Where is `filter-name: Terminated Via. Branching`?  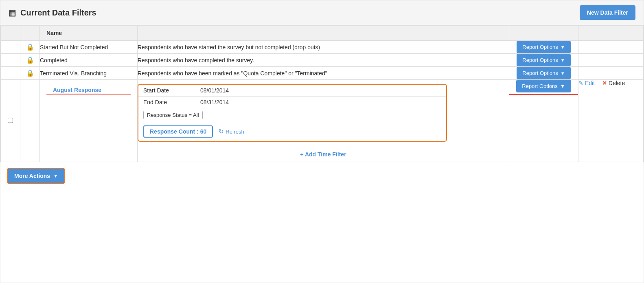
filter-name: Terminated Via. Branching is located at coordinates (73, 73).